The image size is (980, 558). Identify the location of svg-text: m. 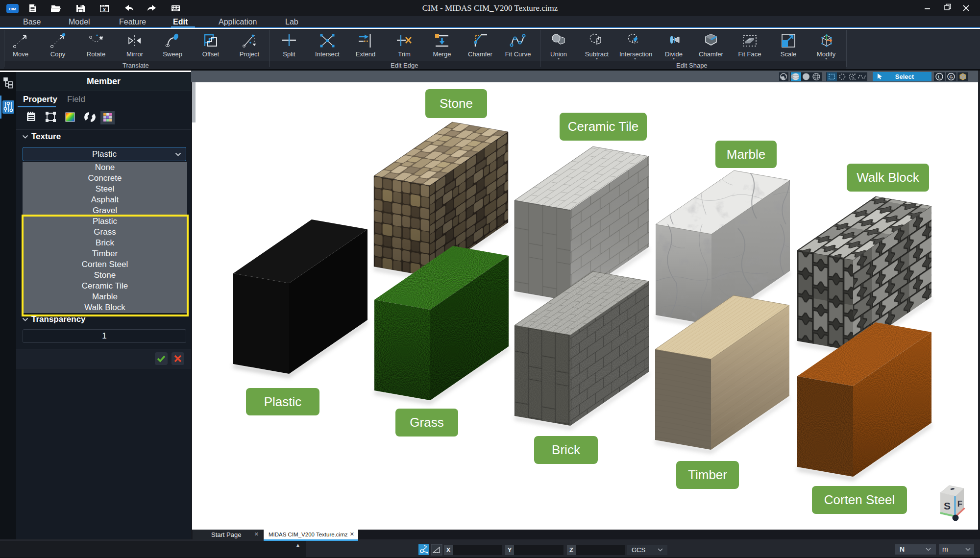
(945, 549).